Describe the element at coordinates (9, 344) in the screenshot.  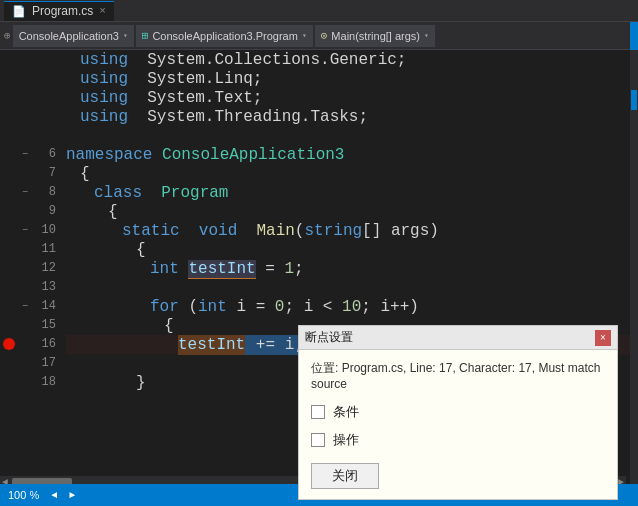
I see `breakpoint-dot` at that location.